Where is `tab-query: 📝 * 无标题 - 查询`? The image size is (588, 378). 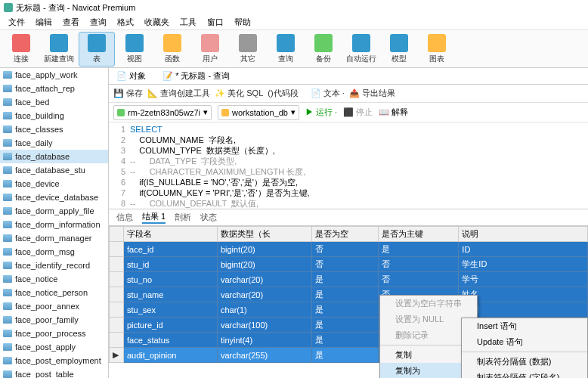 tab-query: 📝 * 无标题 - 查询 is located at coordinates (197, 76).